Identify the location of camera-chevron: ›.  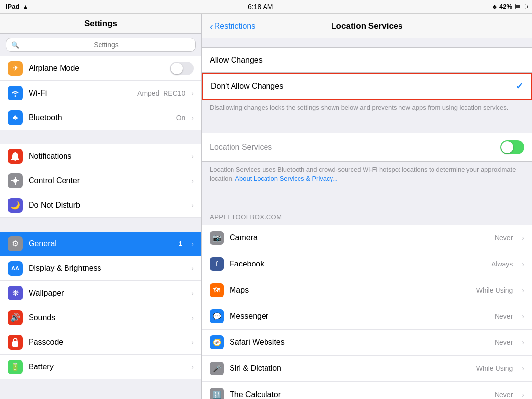
(523, 238).